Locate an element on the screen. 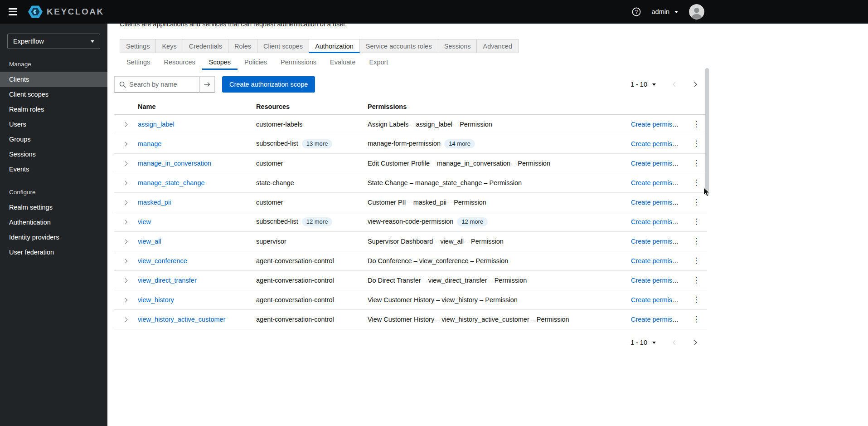 The width and height of the screenshot is (868, 426). subtab-evaluate: Evaluate is located at coordinates (343, 63).